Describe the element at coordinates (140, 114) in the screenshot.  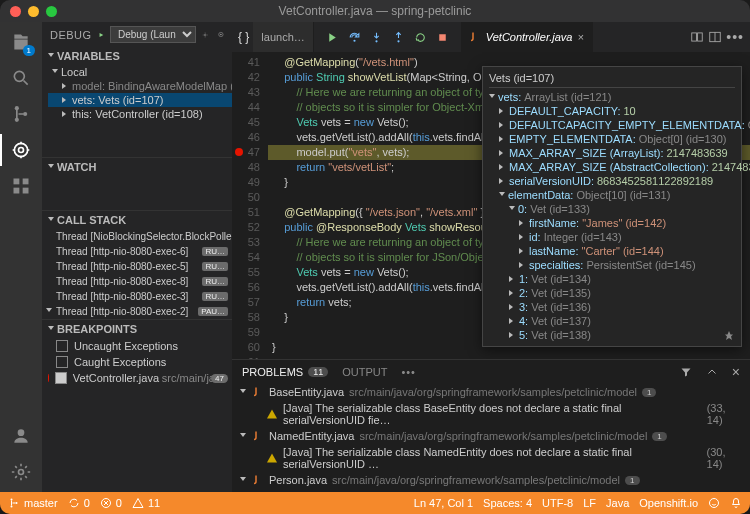
I see `variable-row: this: VetController (id=108)` at that location.